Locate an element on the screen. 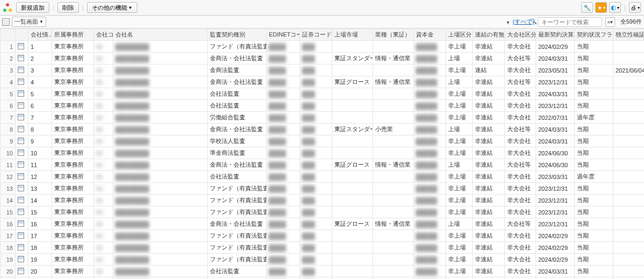 Image resolution: width=644 pixels, height=279 pixels. col-market: 上場市場 is located at coordinates (353, 35).